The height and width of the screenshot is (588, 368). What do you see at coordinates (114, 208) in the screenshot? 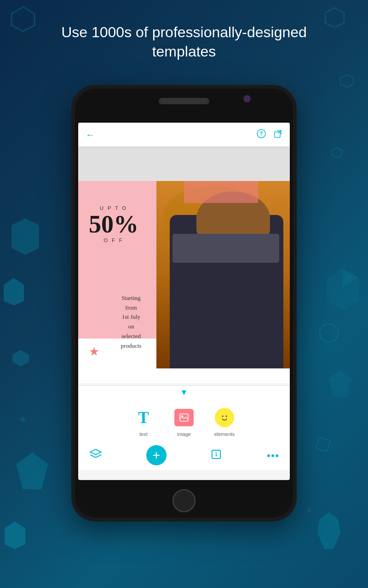
I see `up-to-text: U P T O` at bounding box center [114, 208].